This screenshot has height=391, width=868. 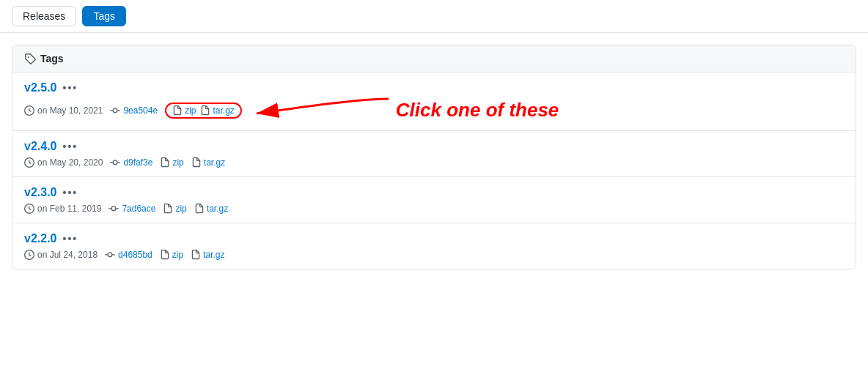 I want to click on tab-bar: Releases Tags, so click(x=434, y=16).